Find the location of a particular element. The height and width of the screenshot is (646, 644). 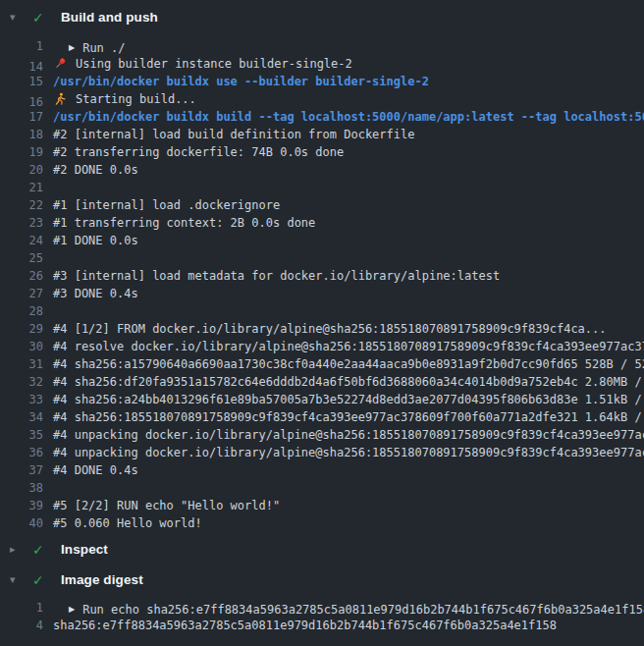

line-number: 29 is located at coordinates (22, 329).